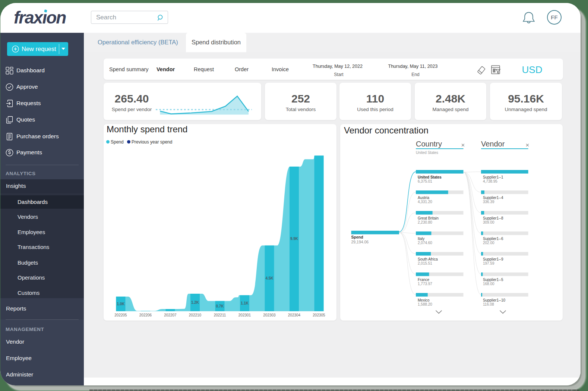  I want to click on svg-text: 202210, so click(195, 315).